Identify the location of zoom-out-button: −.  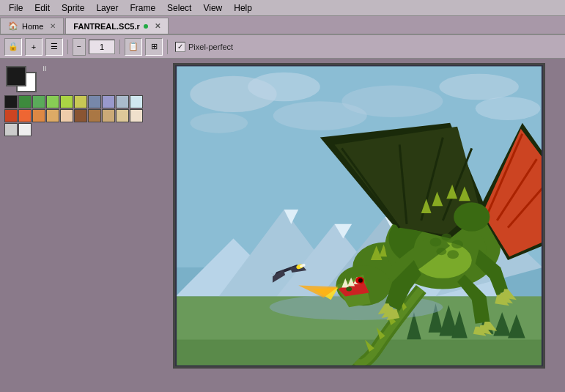
(79, 47).